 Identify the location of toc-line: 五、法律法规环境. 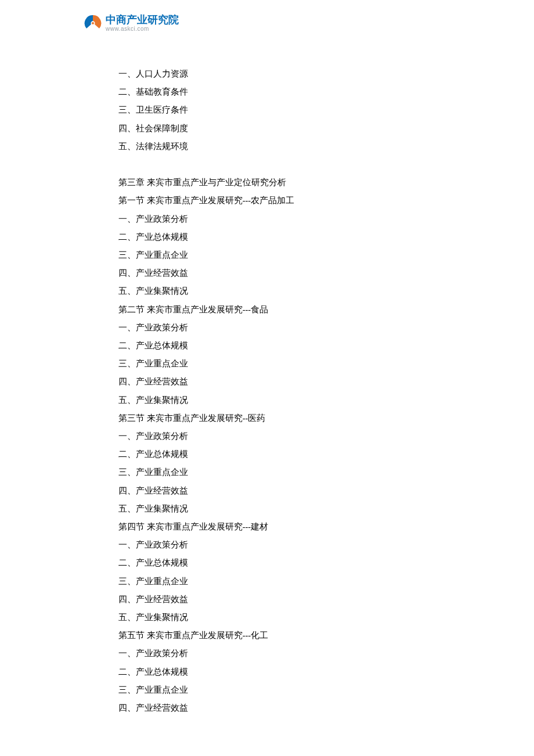
(281, 146).